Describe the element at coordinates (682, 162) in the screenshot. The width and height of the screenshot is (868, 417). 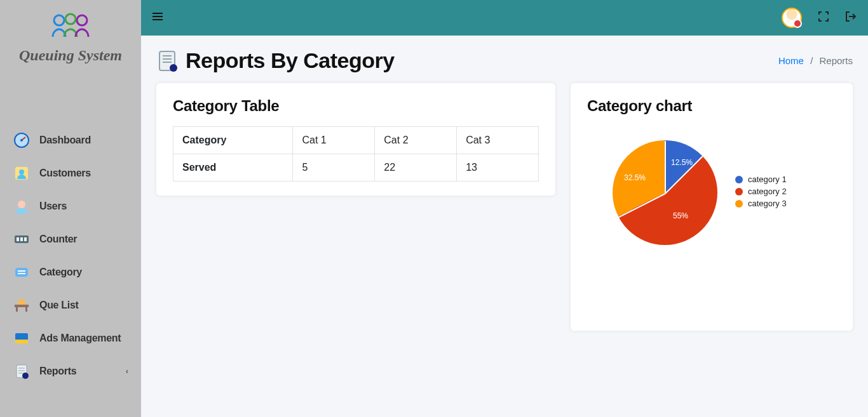
I see `pie-slice-label: 12.5%` at that location.